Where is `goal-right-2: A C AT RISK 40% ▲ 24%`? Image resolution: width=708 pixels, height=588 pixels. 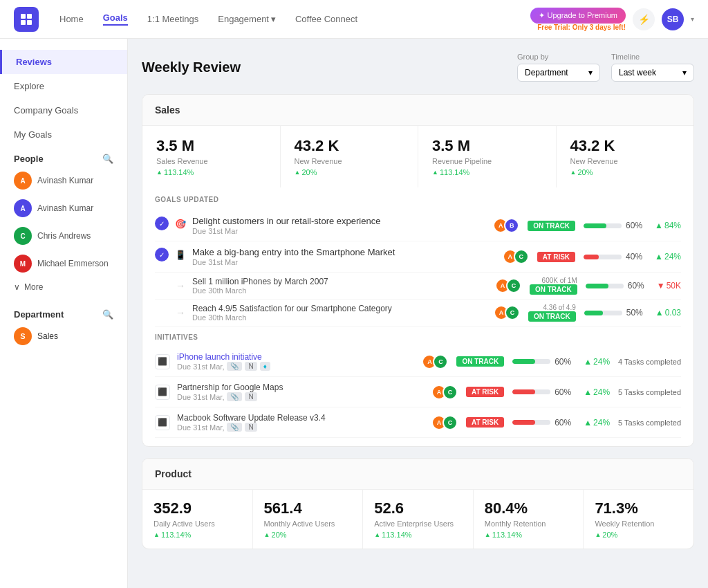
goal-right-2: A C AT RISK 40% ▲ 24% is located at coordinates (592, 257).